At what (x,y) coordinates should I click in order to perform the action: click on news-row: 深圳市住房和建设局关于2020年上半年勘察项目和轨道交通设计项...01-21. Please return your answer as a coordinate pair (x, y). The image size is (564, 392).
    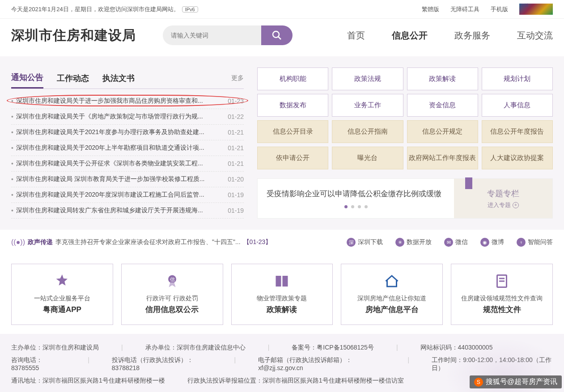
    Looking at the image, I should click on (127, 148).